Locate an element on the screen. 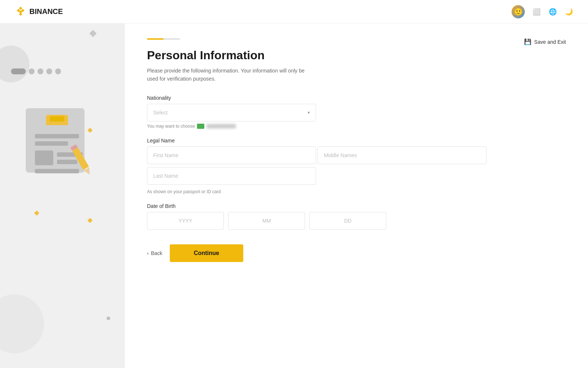  header: BINANCE 🙂 ⬜ 🌐 🌙 is located at coordinates (294, 12).